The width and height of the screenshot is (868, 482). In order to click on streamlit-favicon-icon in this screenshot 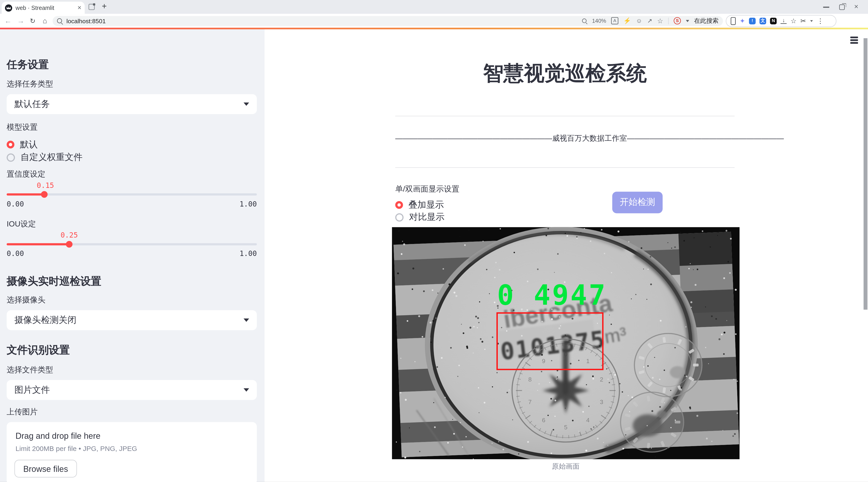, I will do `click(9, 7)`.